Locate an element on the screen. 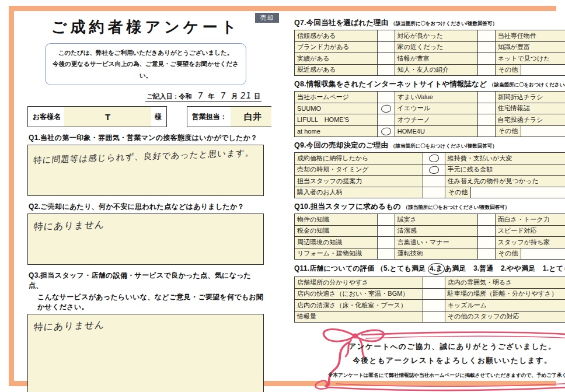  date-prefix-label: ご記入日：令和 is located at coordinates (169, 96).